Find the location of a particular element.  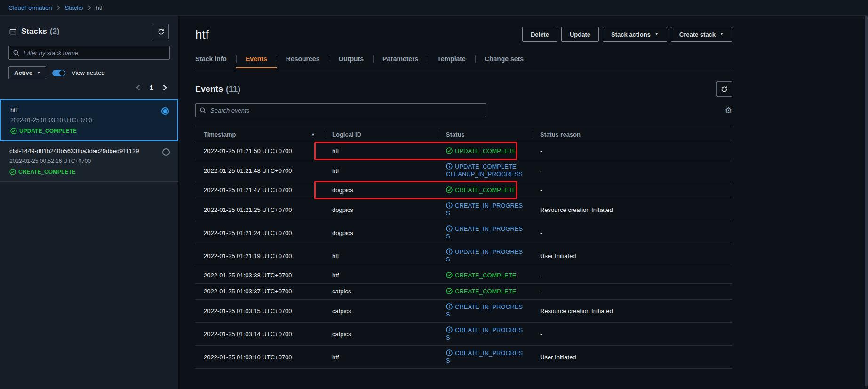

breadcrumb-chevron-icon is located at coordinates (89, 8).